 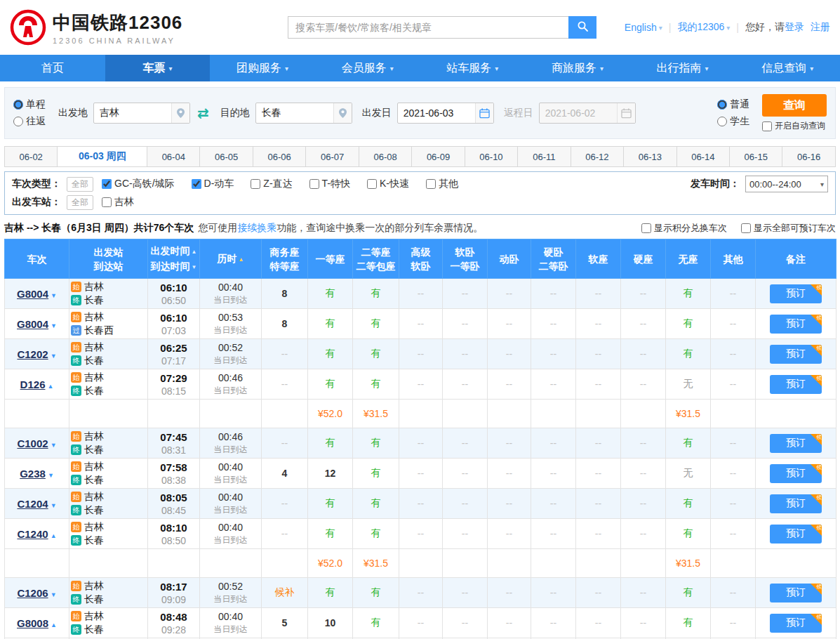 I want to click on query-button: 查询, so click(x=794, y=105).